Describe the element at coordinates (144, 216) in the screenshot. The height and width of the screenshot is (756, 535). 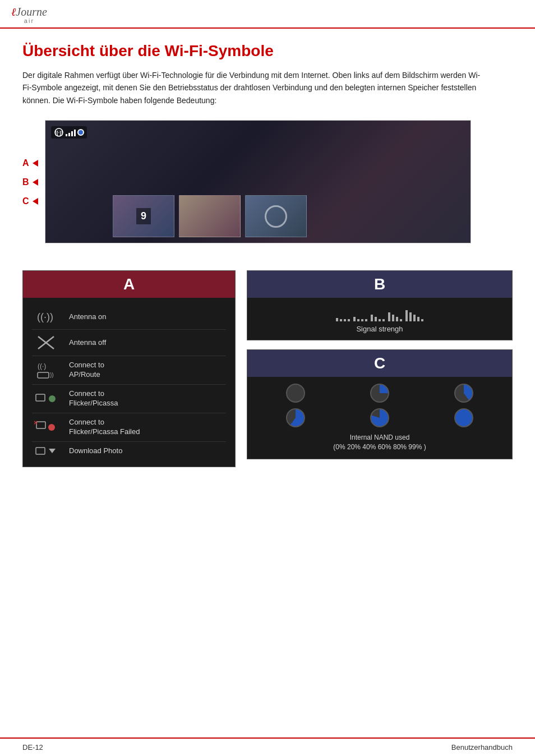
I see `photo-thumb-1: 9` at that location.